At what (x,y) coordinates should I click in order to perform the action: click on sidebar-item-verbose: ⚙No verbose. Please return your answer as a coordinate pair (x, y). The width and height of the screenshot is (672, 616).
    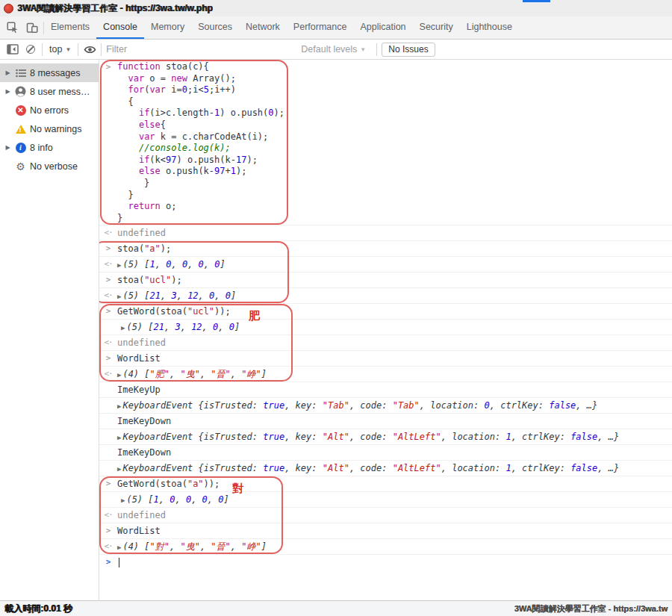
    Looking at the image, I should click on (49, 166).